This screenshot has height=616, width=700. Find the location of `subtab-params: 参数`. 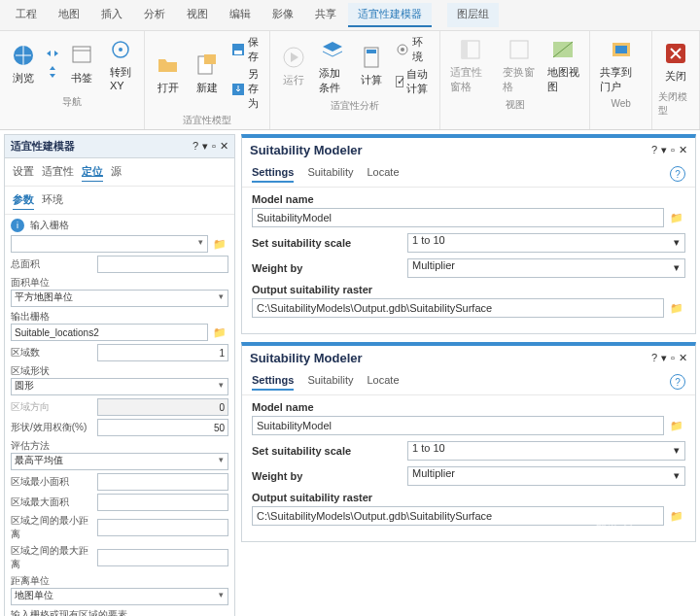

subtab-params: 参数 is located at coordinates (23, 200).